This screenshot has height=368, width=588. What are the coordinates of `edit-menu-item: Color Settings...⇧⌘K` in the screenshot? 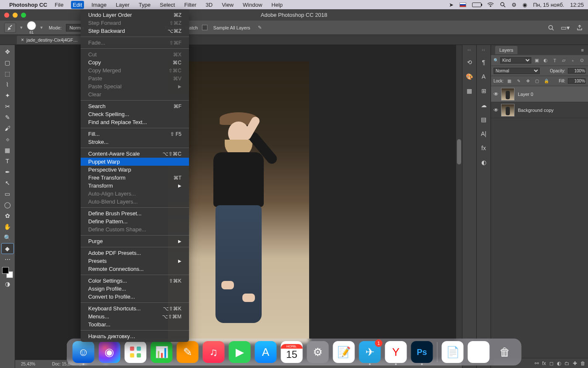 It's located at (135, 281).